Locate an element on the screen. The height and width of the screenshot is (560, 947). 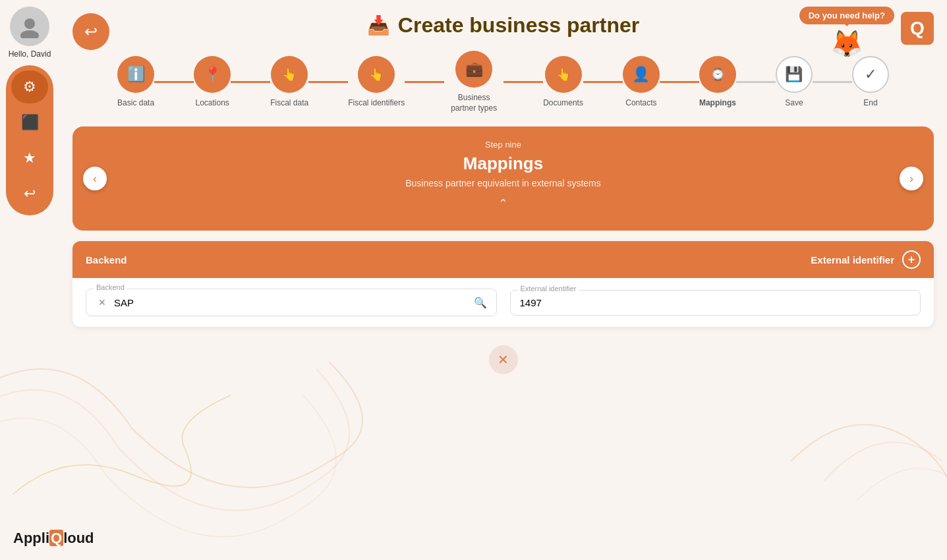
sidebar: Hello, David ⚙ ⬛ ★ ↩ is located at coordinates (30, 280).